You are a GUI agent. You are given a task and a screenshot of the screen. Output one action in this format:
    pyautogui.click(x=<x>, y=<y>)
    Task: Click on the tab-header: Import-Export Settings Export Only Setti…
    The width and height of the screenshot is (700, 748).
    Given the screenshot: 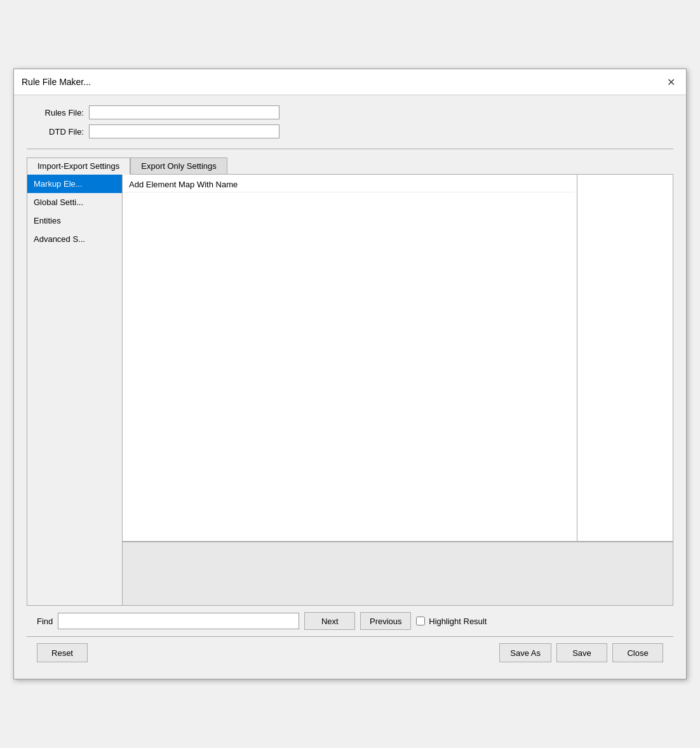 What is the action you would take?
    pyautogui.click(x=350, y=165)
    